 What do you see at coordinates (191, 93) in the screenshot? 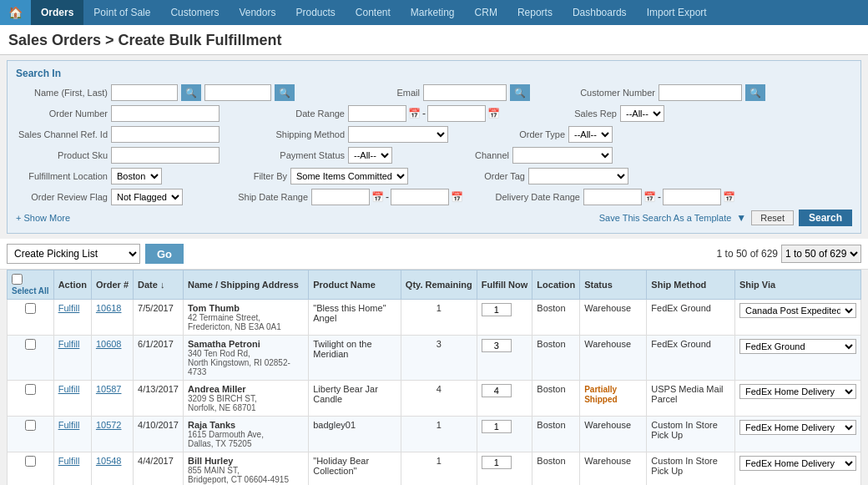
I see `name-first-search-btn: 🔍` at bounding box center [191, 93].